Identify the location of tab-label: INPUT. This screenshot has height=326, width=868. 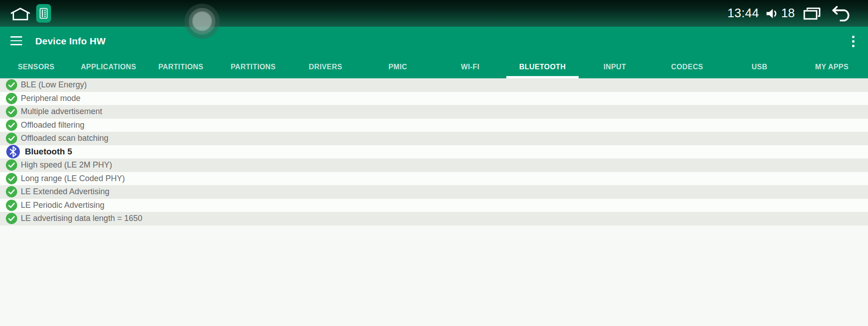
(615, 67).